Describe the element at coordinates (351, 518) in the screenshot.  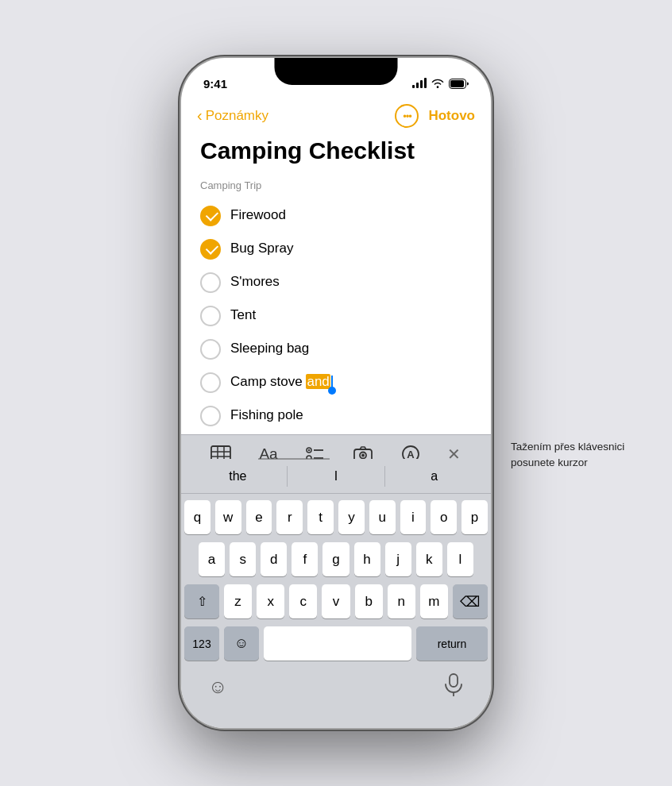
I see `key-y: y` at that location.